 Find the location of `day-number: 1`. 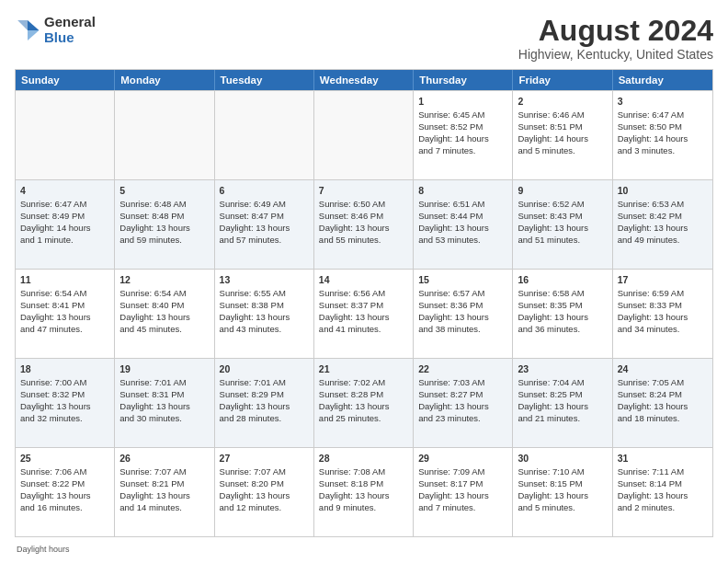

day-number: 1 is located at coordinates (463, 101).